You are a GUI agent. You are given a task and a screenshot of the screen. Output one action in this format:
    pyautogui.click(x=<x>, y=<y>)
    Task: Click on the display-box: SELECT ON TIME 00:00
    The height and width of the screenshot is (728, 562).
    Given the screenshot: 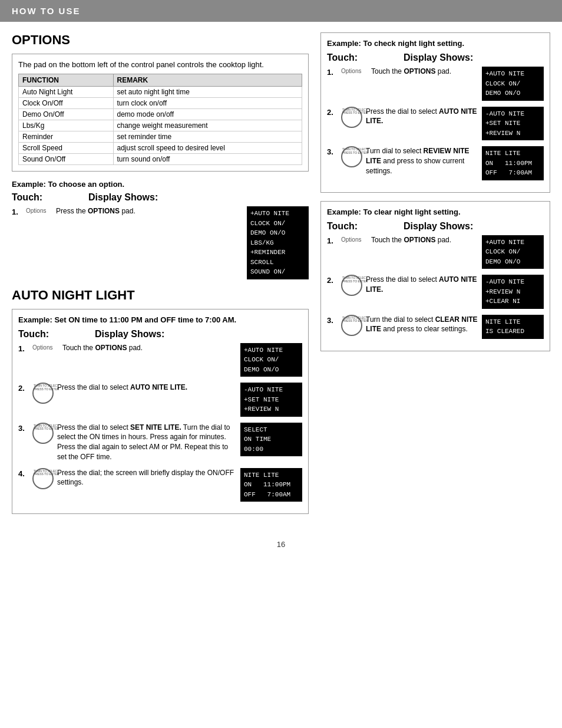 What is the action you would take?
    pyautogui.click(x=271, y=440)
    